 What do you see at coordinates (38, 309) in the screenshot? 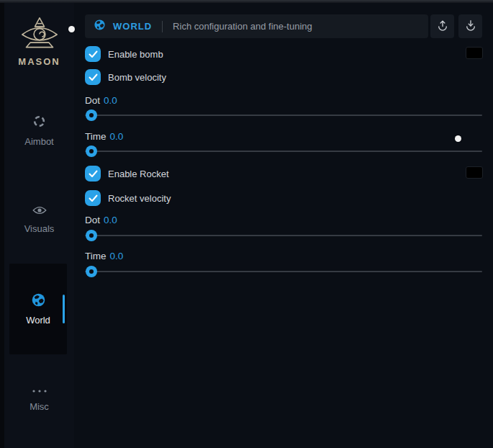
I see `sidebar-item-world-content: World` at bounding box center [38, 309].